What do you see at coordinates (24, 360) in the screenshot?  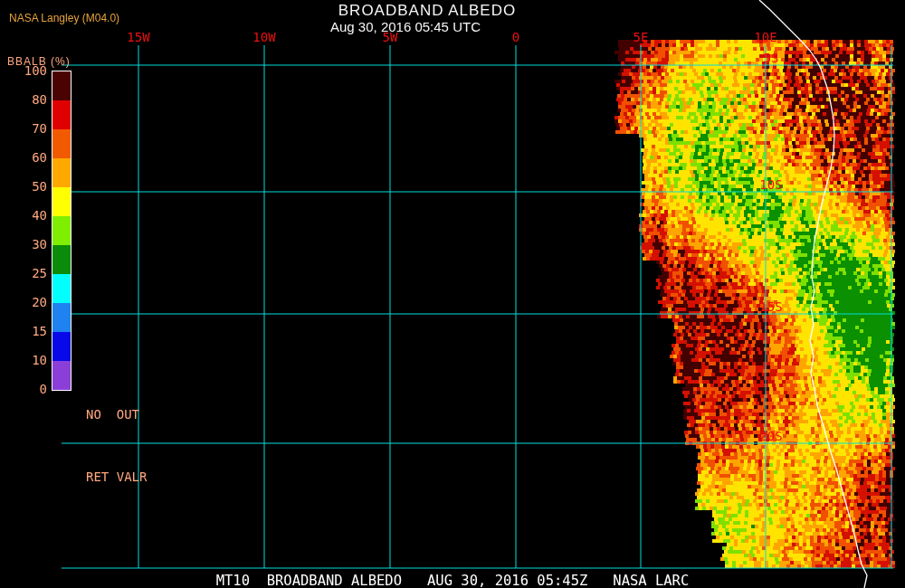 I see `colorbar-tick-label: 10` at bounding box center [24, 360].